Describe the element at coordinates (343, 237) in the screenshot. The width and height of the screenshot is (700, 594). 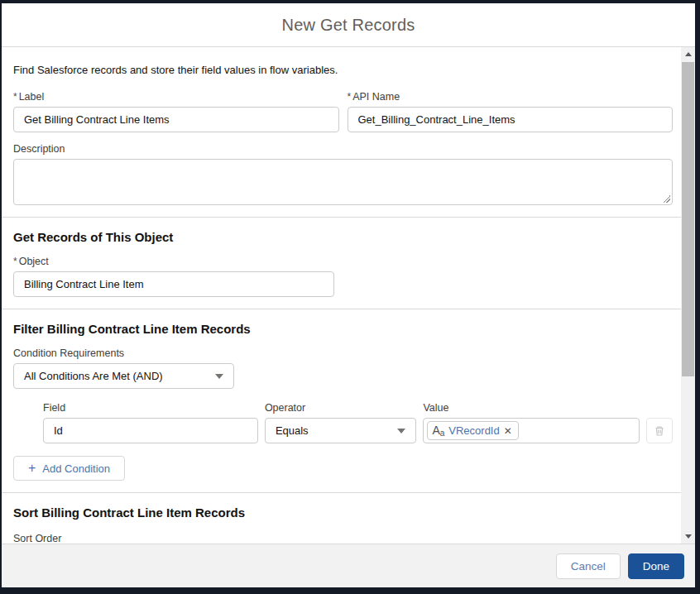
I see `object-section-heading: Get Records of This Object` at that location.